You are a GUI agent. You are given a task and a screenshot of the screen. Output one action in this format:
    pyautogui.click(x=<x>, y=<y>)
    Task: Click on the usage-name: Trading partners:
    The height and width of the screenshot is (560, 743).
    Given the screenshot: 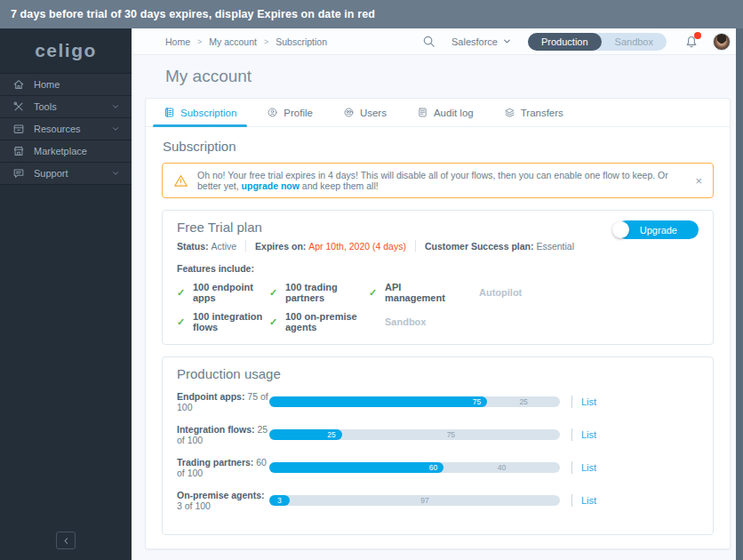 What is the action you would take?
    pyautogui.click(x=215, y=462)
    